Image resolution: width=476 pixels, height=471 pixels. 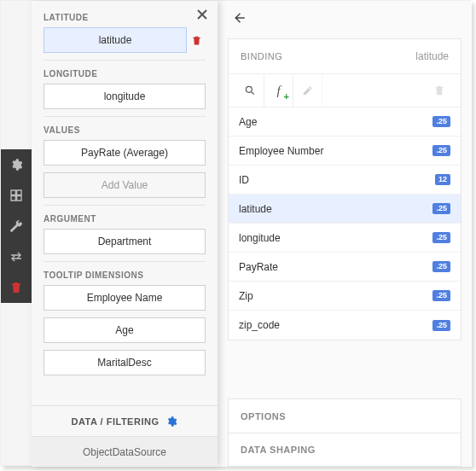 What do you see at coordinates (345, 267) in the screenshot?
I see `field-row: PayRate.25` at bounding box center [345, 267].